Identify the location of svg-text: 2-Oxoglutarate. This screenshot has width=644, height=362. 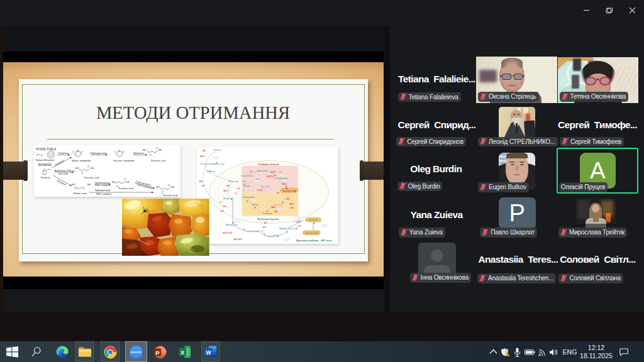
(280, 178).